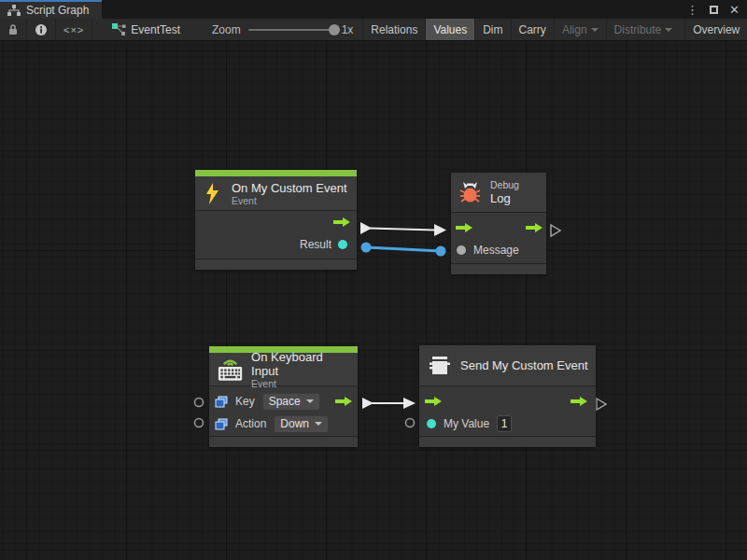 The image size is (747, 560). What do you see at coordinates (643, 30) in the screenshot?
I see `distribute-dropdown-button: Distribute` at bounding box center [643, 30].